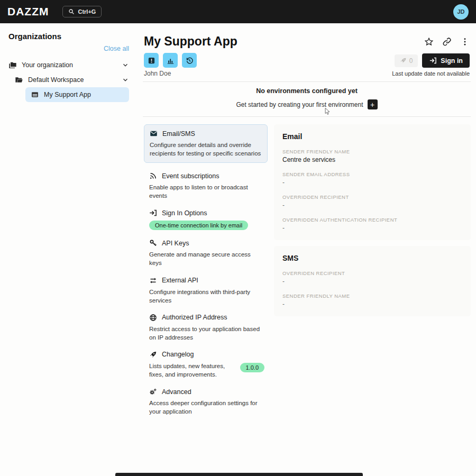 The height and width of the screenshot is (476, 476). I want to click on copy-link-icon, so click(447, 42).